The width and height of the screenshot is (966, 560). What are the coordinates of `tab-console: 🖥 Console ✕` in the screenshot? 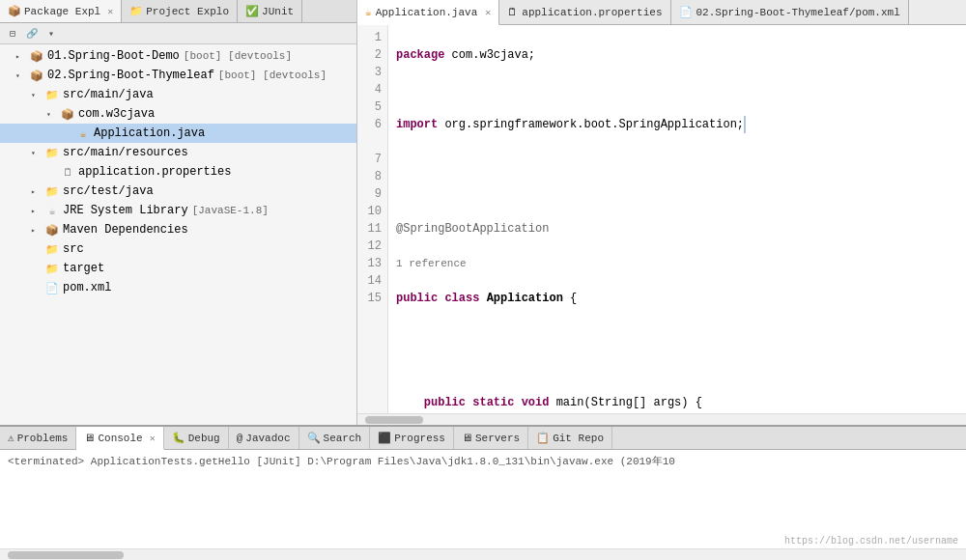 It's located at (120, 438).